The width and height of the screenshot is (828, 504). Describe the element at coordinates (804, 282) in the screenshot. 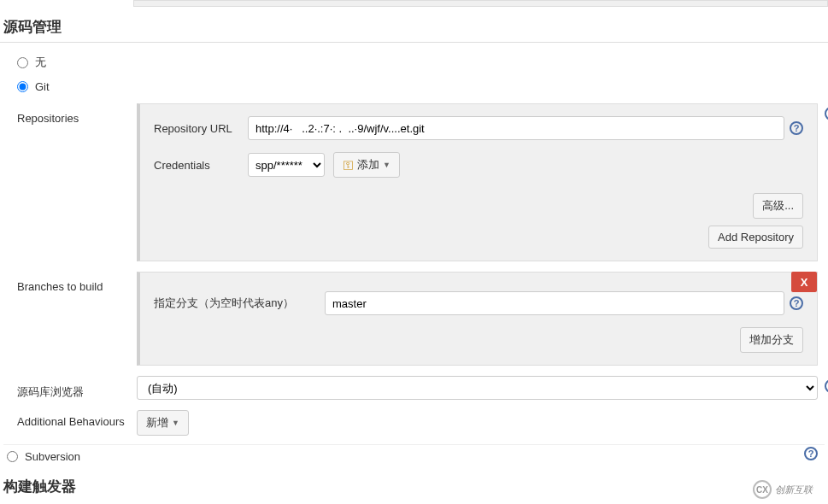

I see `delete-branch-button: X` at that location.